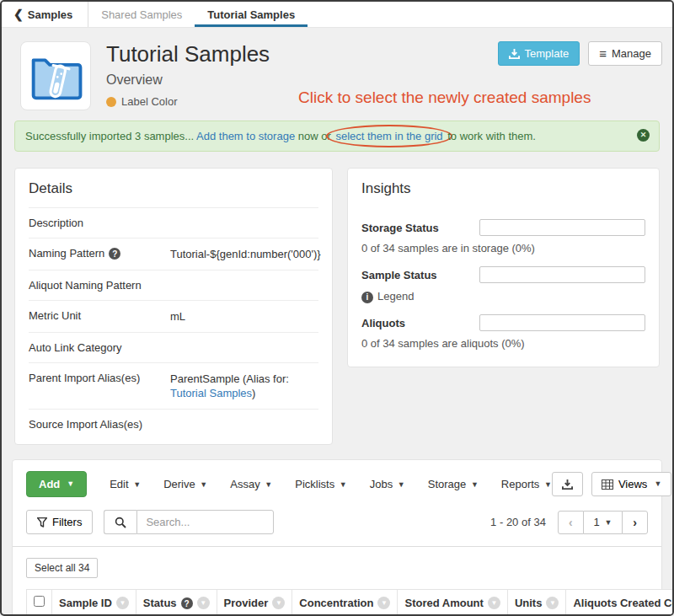  I want to click on menu-jobs: Jobs ▼, so click(388, 484).